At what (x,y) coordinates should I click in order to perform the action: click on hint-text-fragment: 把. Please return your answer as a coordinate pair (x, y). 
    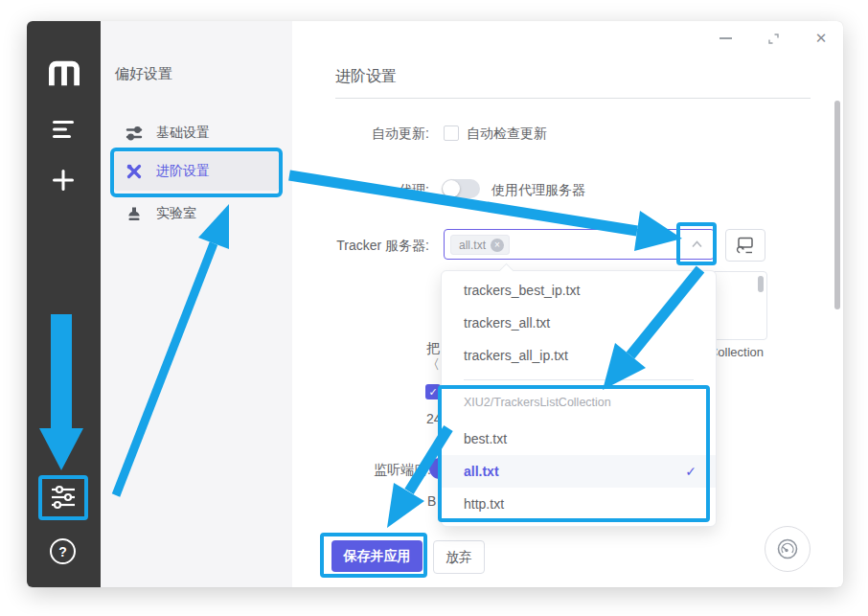
    Looking at the image, I should click on (433, 349).